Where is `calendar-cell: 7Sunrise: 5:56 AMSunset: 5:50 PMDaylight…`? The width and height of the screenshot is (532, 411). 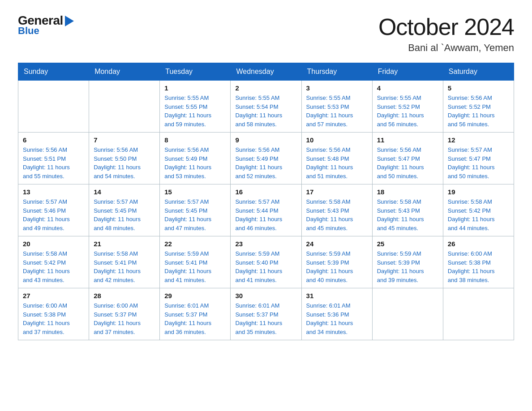 calendar-cell: 7Sunrise: 5:56 AMSunset: 5:50 PMDaylight… is located at coordinates (124, 158).